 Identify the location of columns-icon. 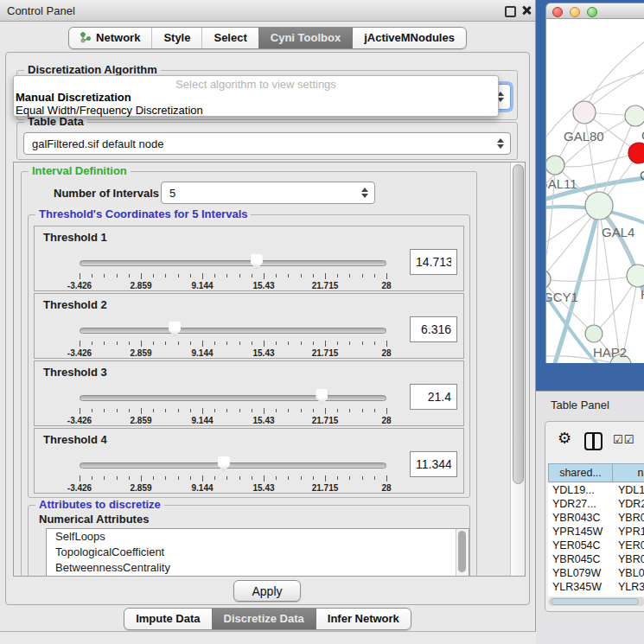
(593, 441).